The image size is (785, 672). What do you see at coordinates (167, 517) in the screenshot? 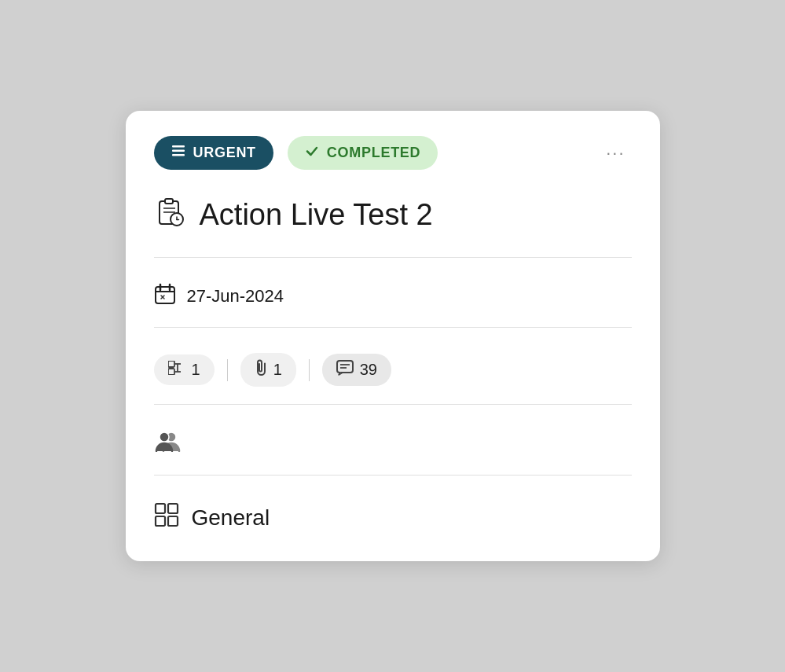
I see `category-icon` at bounding box center [167, 517].